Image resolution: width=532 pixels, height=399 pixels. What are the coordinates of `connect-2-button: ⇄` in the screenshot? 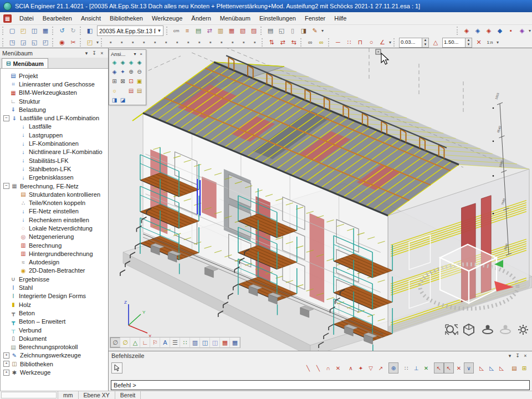 It's located at (283, 42).